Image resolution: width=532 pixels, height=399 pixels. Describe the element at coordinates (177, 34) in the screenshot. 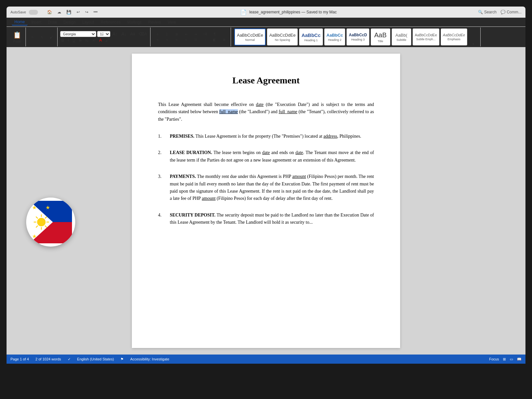

I see `multilevel-button: ⊞` at that location.